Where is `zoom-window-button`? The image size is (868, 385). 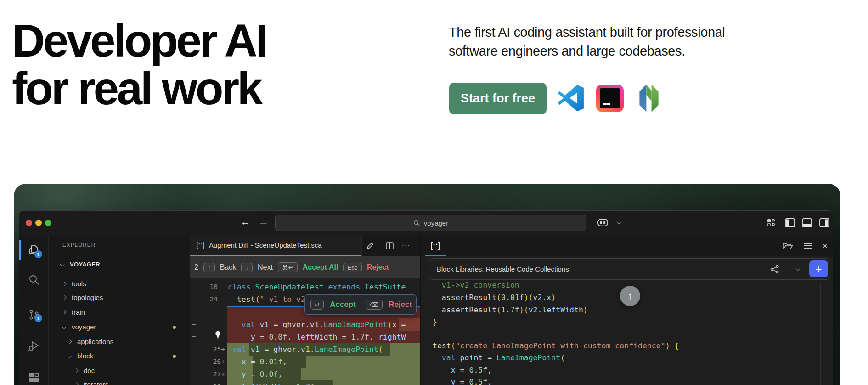
zoom-window-button is located at coordinates (48, 223).